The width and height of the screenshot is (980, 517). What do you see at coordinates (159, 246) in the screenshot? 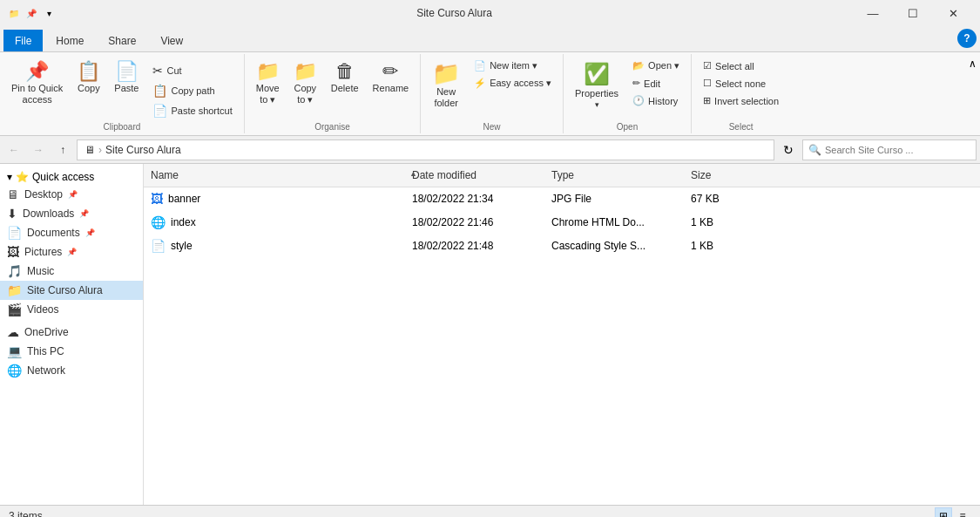
I see `style-icon: 📄` at bounding box center [159, 246].